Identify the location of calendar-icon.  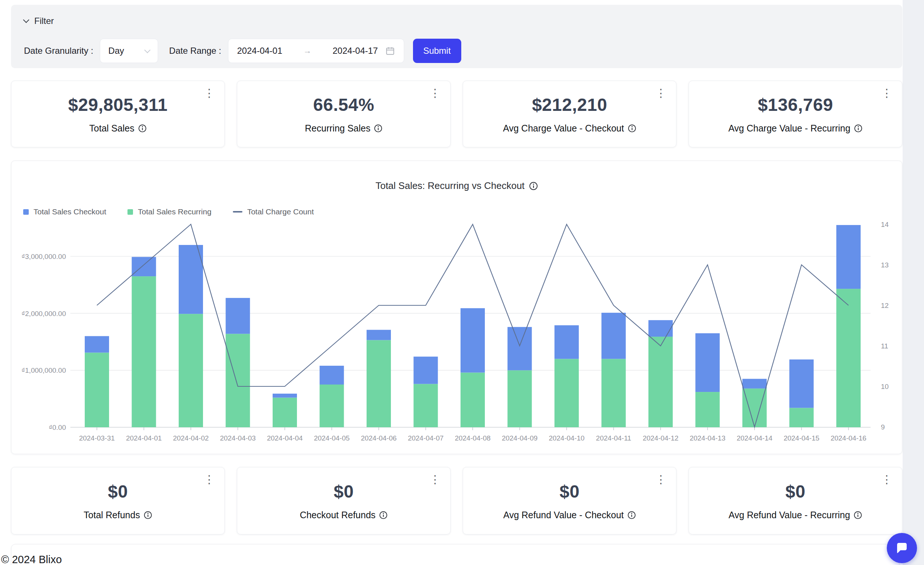
(390, 51).